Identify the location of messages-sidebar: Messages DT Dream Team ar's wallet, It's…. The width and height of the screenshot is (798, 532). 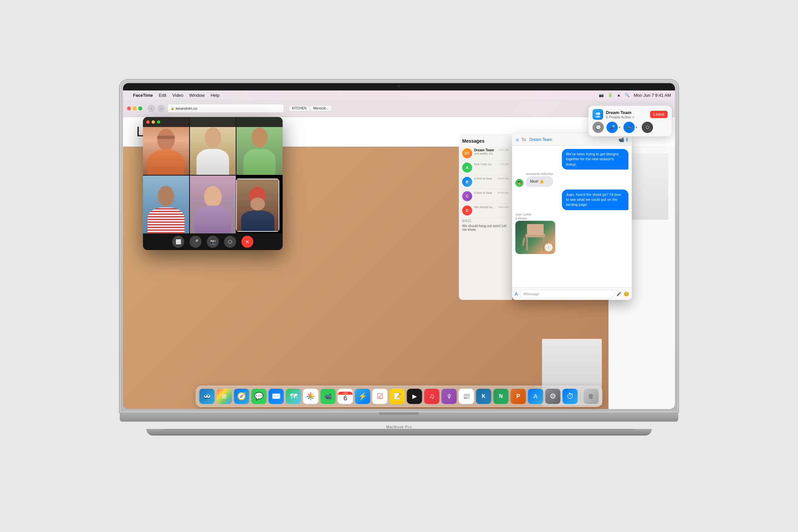
(485, 217).